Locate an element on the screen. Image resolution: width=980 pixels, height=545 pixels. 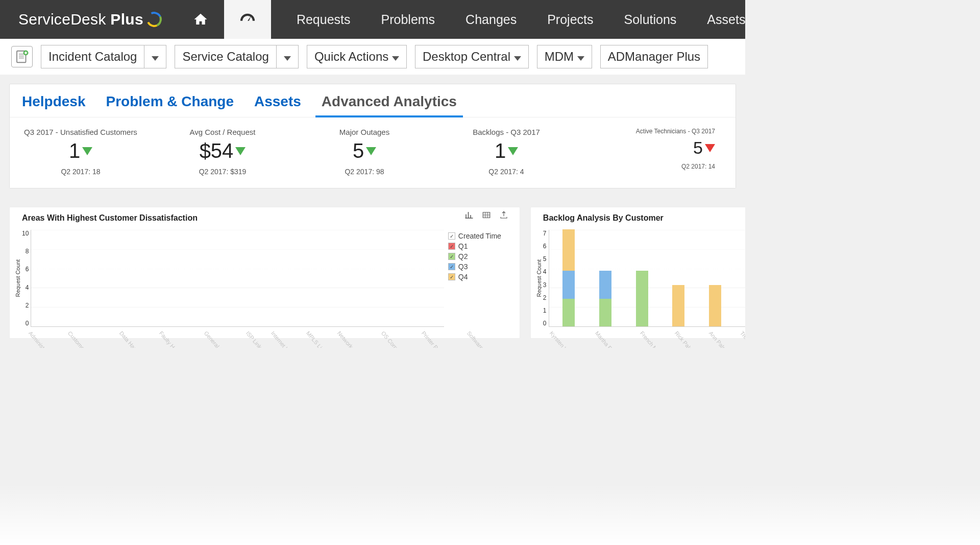
kpi-label: Q3 2017 - Unsatisfied Customers is located at coordinates (81, 132).